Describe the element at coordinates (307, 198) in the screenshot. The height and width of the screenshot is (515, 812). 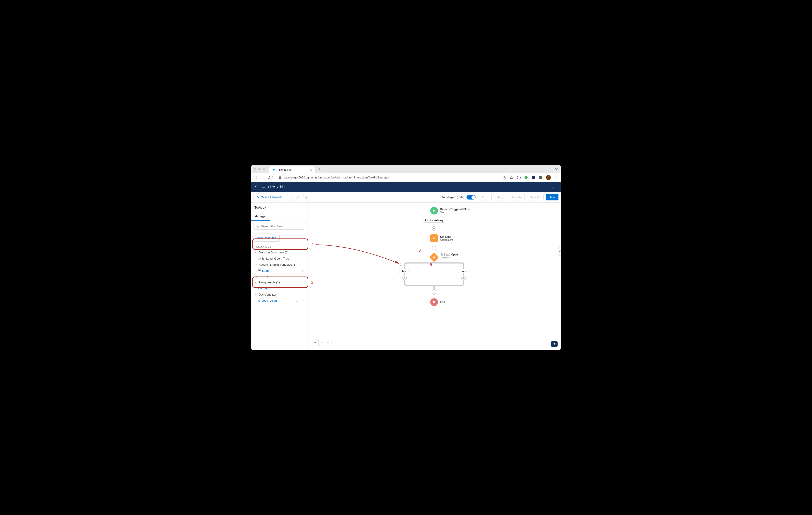
I see `settings-button` at that location.